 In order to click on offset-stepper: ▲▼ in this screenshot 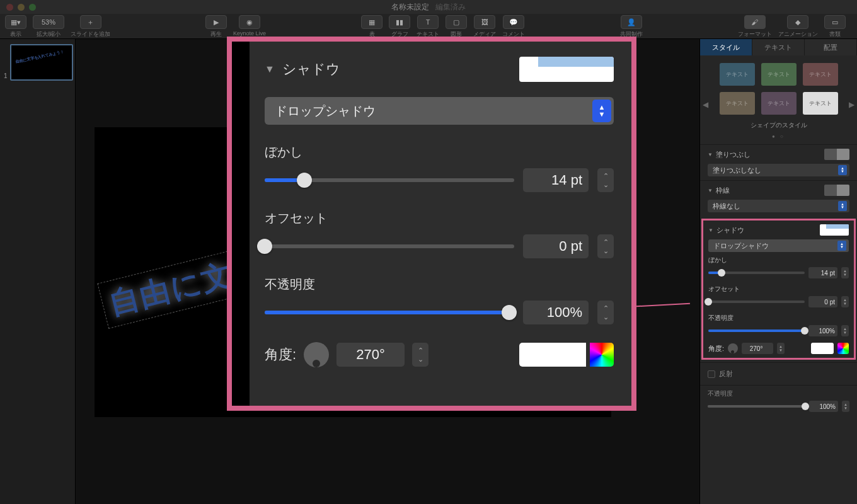, I will do `click(845, 302)`.